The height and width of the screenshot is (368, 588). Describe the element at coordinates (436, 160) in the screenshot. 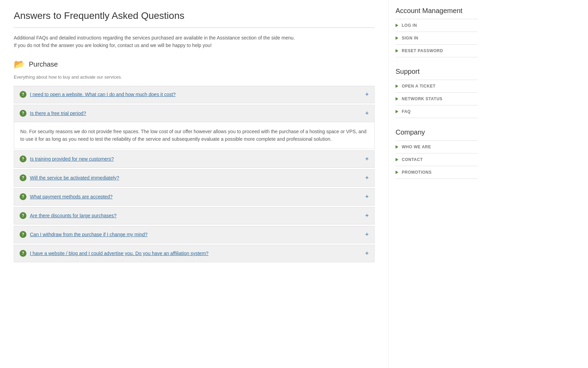

I see `sidebar-item-contact: CONTACT` at that location.